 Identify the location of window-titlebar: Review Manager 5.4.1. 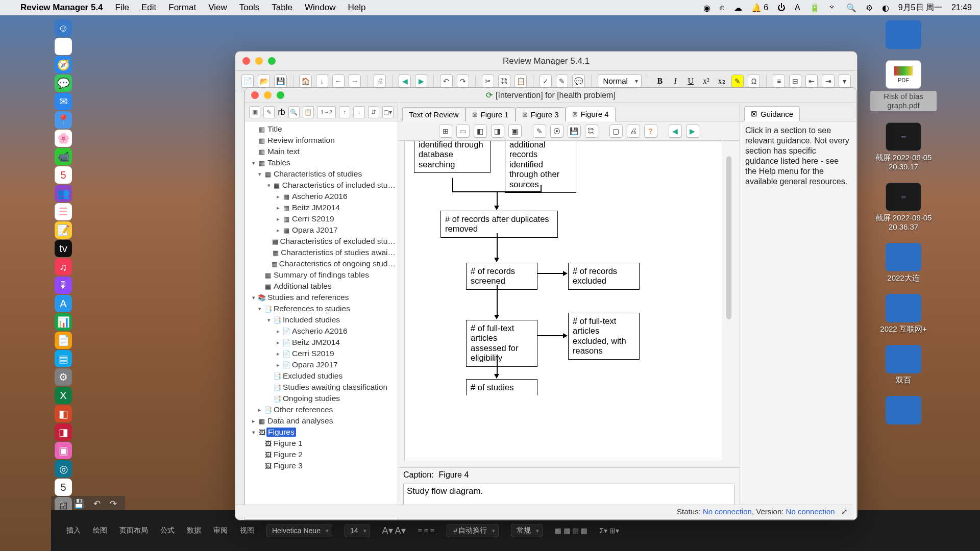
(546, 61).